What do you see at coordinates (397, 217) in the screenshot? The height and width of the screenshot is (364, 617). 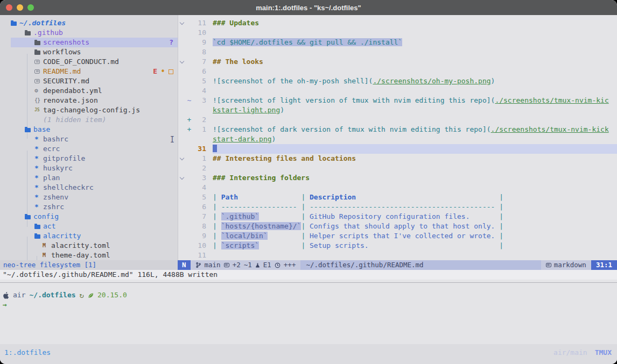 I see `editor-line-7: 7| `.github` | GitHub Repository configu…` at bounding box center [397, 217].